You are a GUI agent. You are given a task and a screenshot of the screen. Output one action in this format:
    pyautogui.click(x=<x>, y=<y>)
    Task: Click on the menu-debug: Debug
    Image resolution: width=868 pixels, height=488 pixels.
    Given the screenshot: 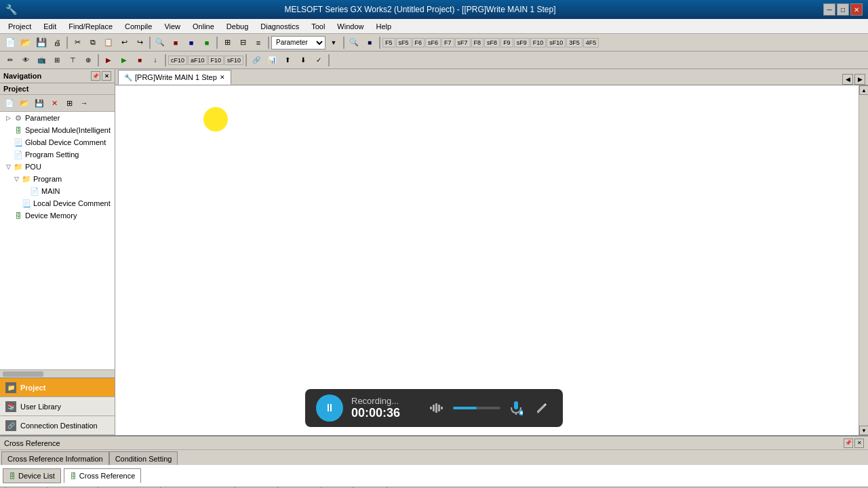 What is the action you would take?
    pyautogui.click(x=237, y=26)
    